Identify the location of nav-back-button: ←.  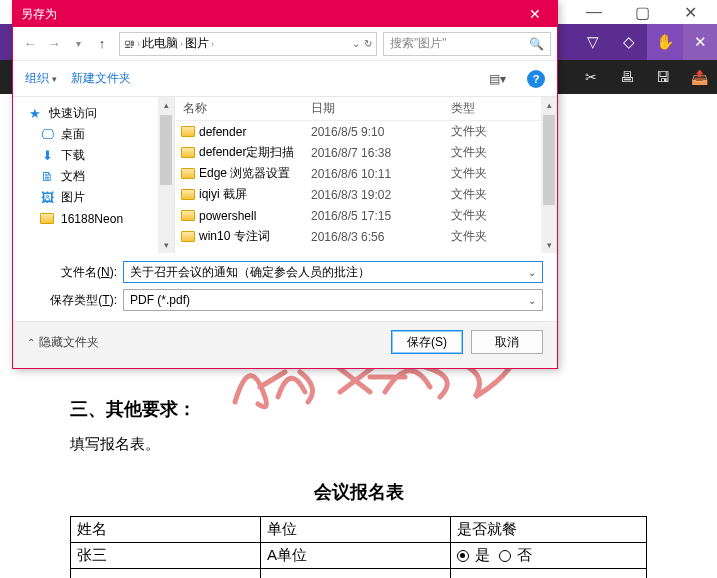
(30, 44).